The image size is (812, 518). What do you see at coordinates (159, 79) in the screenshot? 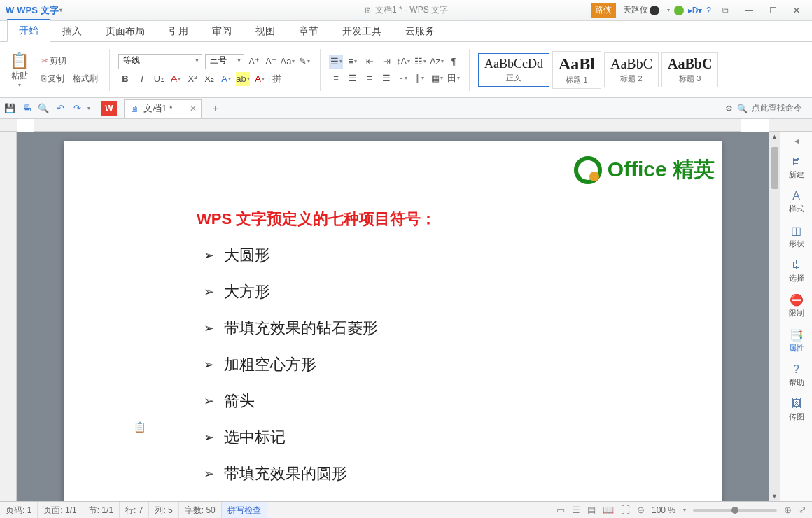
I see `underline-button: U` at bounding box center [159, 79].